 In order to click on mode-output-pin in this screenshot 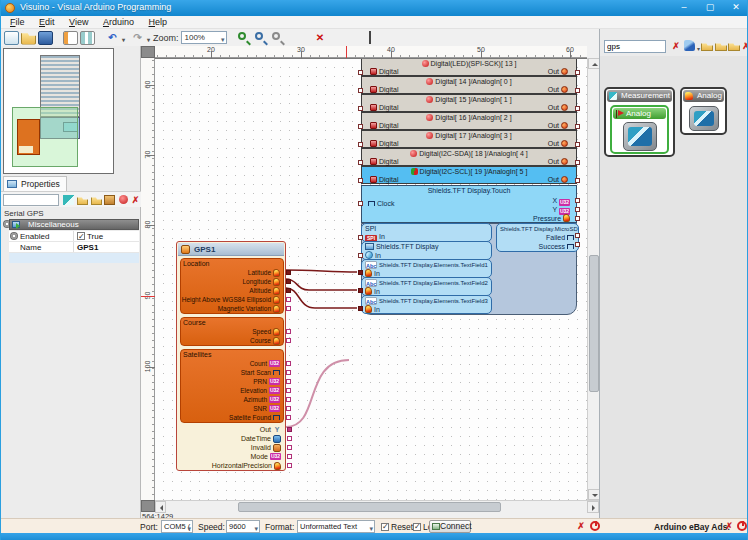, I will do `click(290, 456)`.